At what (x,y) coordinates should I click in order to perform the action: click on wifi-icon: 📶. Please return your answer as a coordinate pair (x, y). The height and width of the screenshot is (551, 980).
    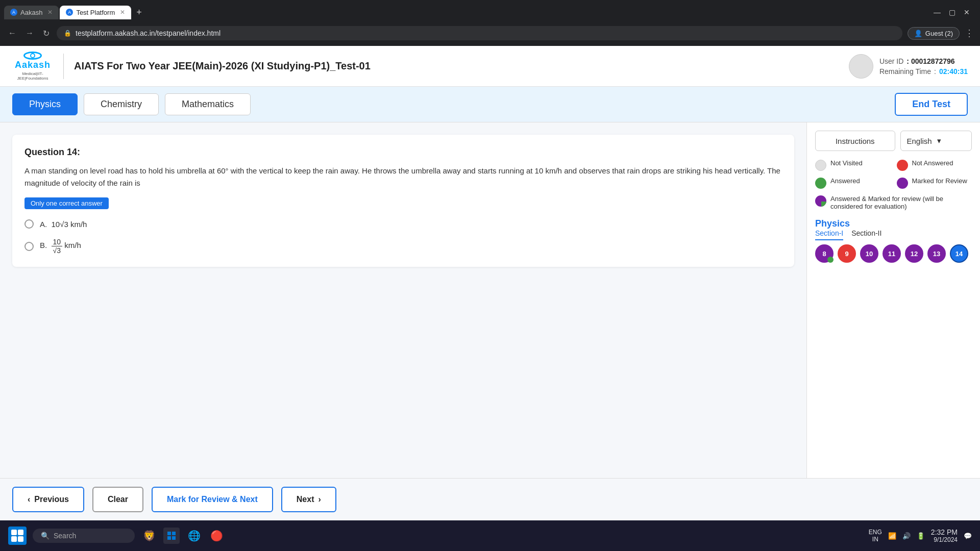
    Looking at the image, I should click on (892, 536).